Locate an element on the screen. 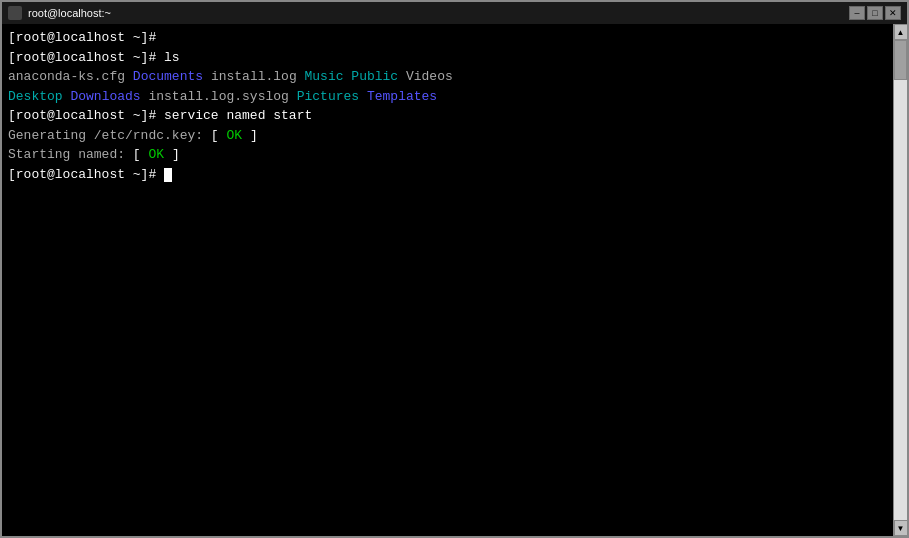  output-starting: Starting named: is located at coordinates (66, 154).